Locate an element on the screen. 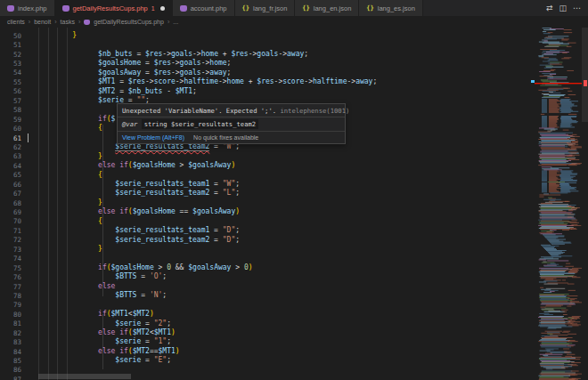  code-line: 77 else is located at coordinates (267, 287).